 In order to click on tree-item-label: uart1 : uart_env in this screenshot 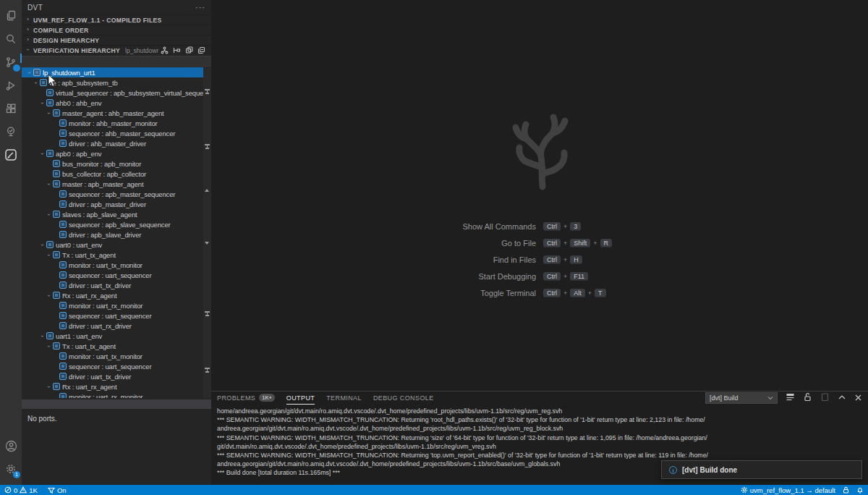, I will do `click(79, 336)`.